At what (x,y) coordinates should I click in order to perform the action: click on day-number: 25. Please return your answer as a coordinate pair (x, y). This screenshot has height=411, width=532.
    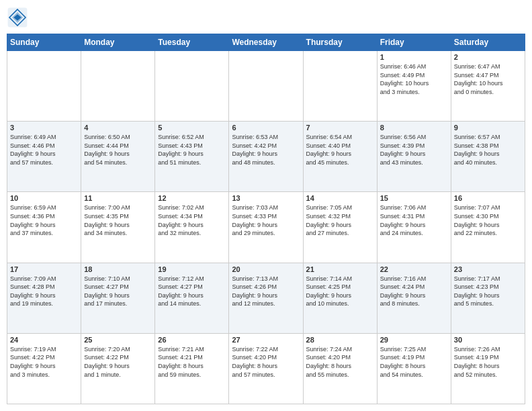
    Looking at the image, I should click on (118, 340).